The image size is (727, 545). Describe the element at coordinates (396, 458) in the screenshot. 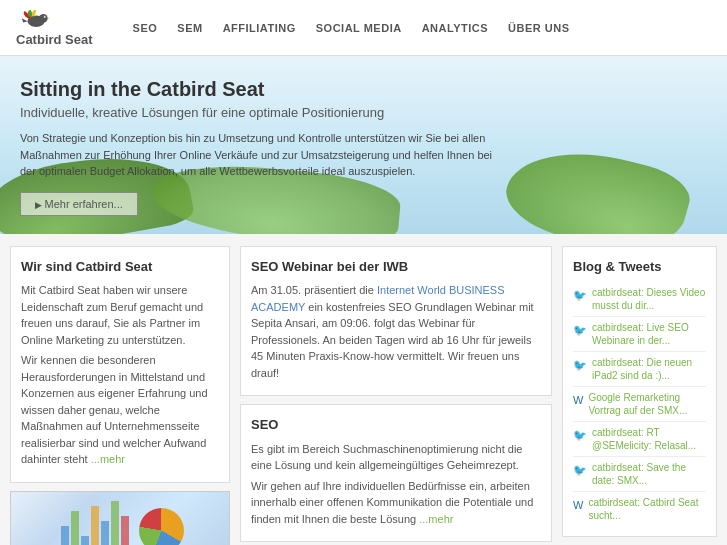

I see `seo-card-para1: Es gibt im Bereich Suchmaschinenoptimier…` at that location.